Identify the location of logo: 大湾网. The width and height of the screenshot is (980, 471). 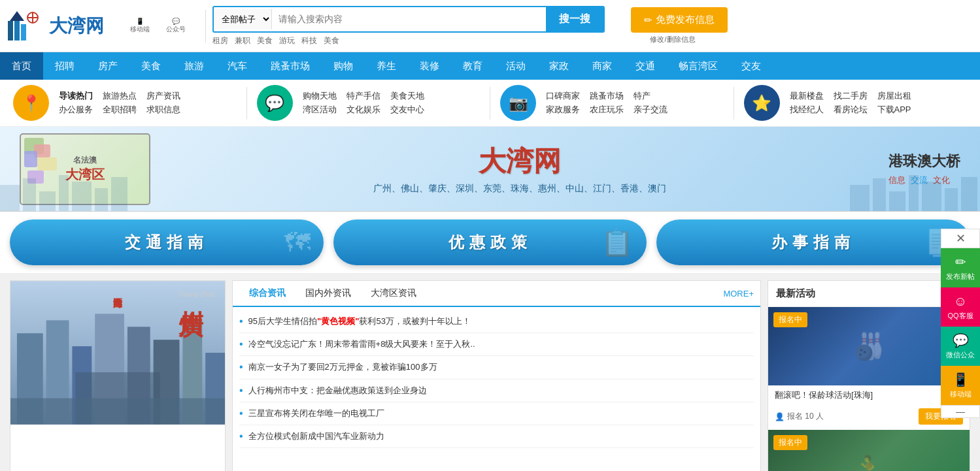
(55, 26).